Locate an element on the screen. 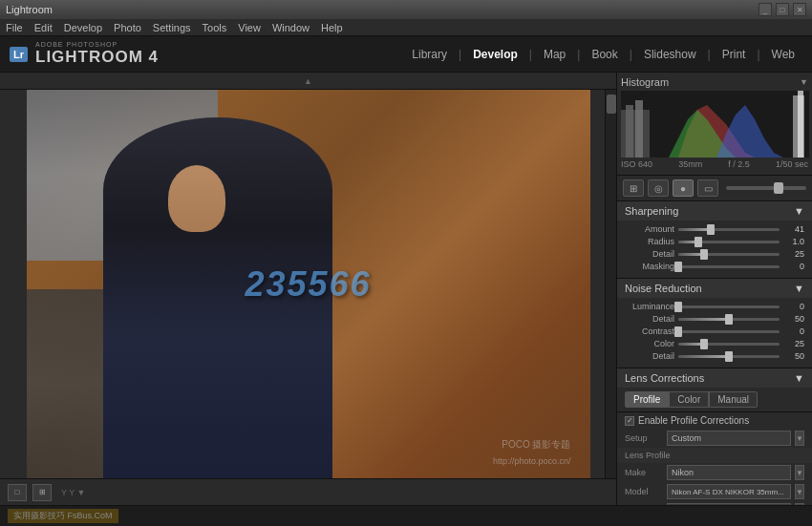 This screenshot has height=526, width=812. tab-library: Library is located at coordinates (430, 54).